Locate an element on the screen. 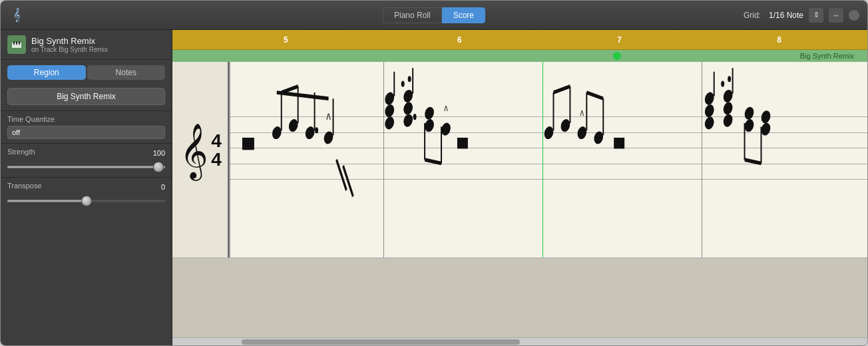 Image resolution: width=868 pixels, height=346 pixels. time-signature: 4 4 is located at coordinates (216, 150).